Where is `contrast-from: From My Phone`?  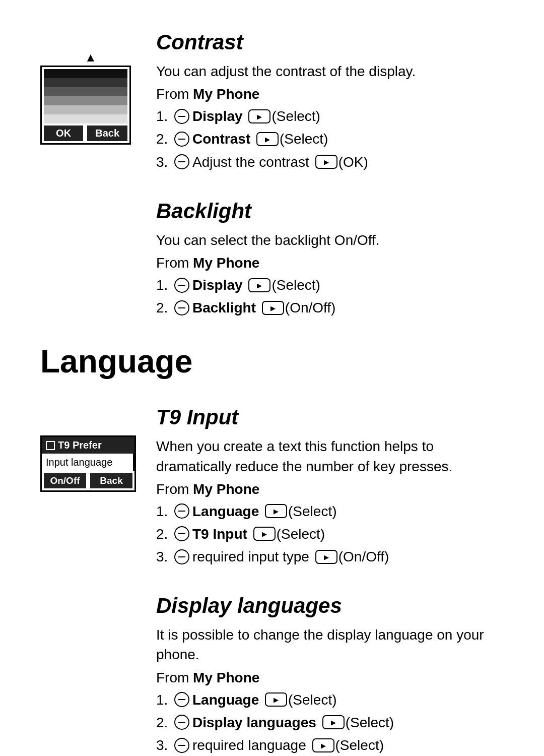 contrast-from: From My Phone is located at coordinates (330, 94).